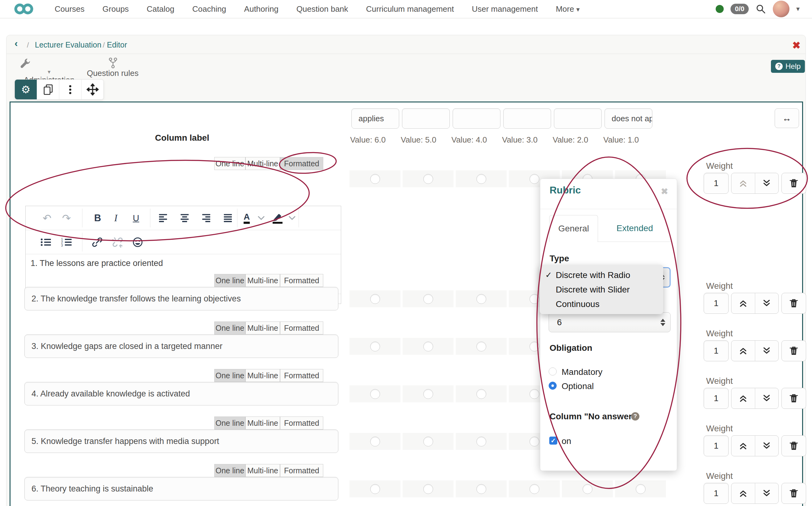 This screenshot has height=506, width=812. Describe the element at coordinates (181, 299) in the screenshot. I see `question-input: 2. The knowledge transfer follows the le…` at that location.